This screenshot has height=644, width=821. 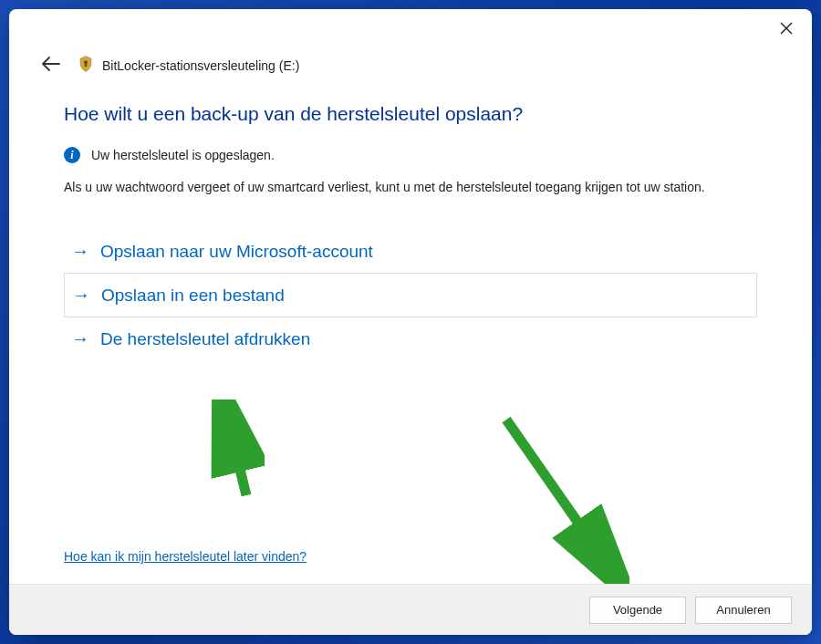 I want to click on back-button, so click(x=51, y=66).